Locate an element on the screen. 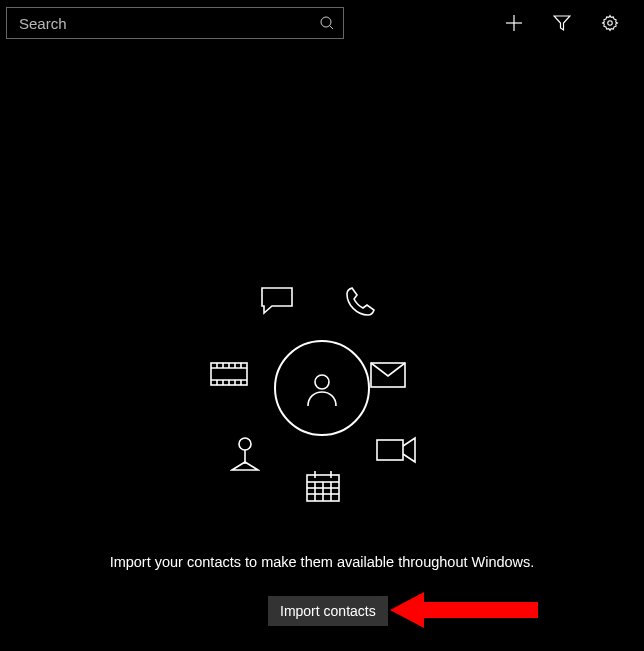 This screenshot has width=644, height=651. mail-icon is located at coordinates (388, 375).